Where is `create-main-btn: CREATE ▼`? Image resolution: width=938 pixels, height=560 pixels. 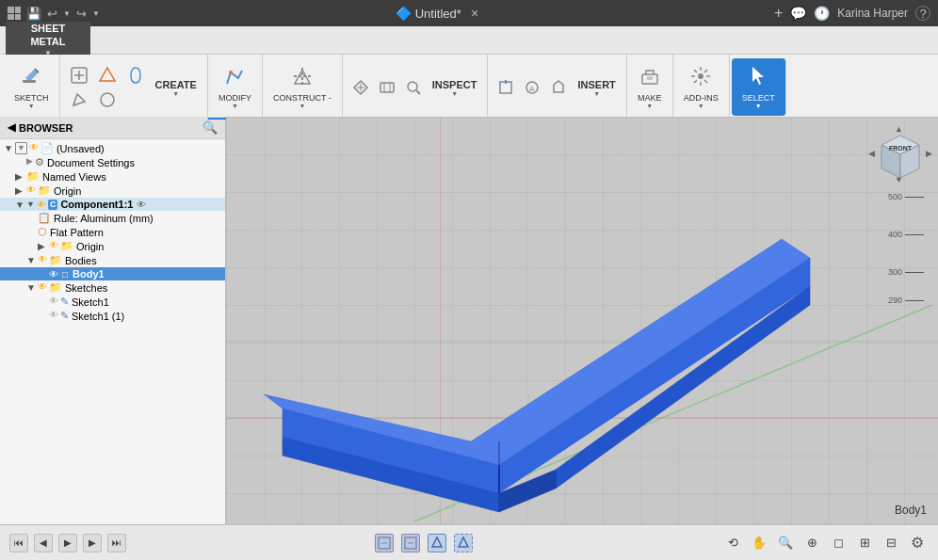
create-main-btn: CREATE ▼ is located at coordinates (176, 88).